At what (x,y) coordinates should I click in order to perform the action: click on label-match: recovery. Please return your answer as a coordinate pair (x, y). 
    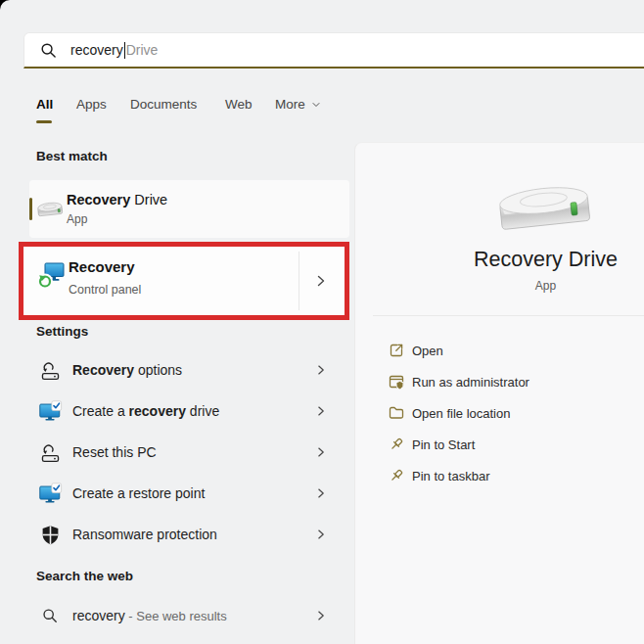
    Looking at the image, I should click on (158, 411).